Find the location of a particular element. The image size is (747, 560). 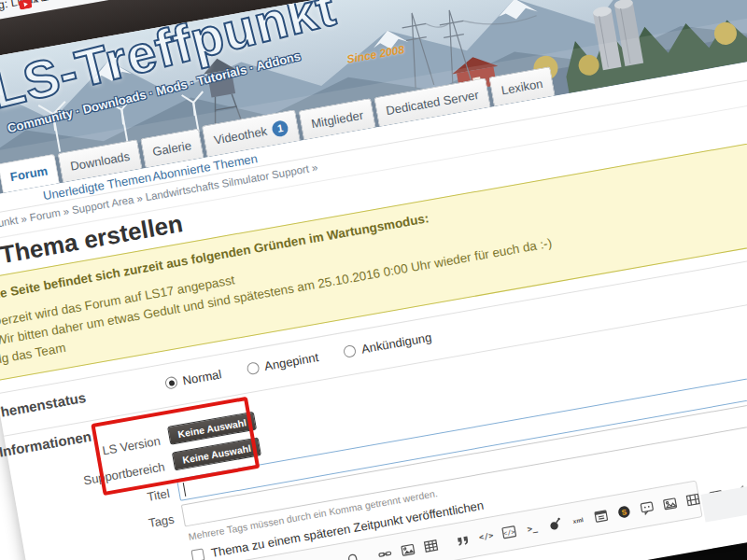

picture-icon is located at coordinates (670, 504).